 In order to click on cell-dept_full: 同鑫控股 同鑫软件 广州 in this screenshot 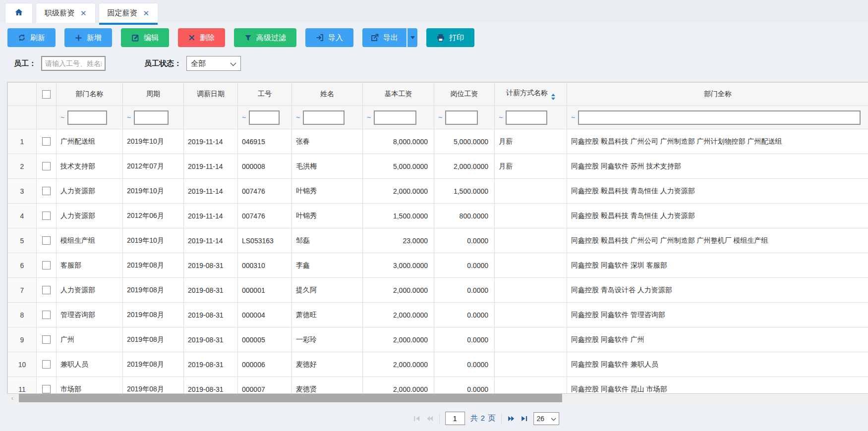, I will do `click(718, 340)`.